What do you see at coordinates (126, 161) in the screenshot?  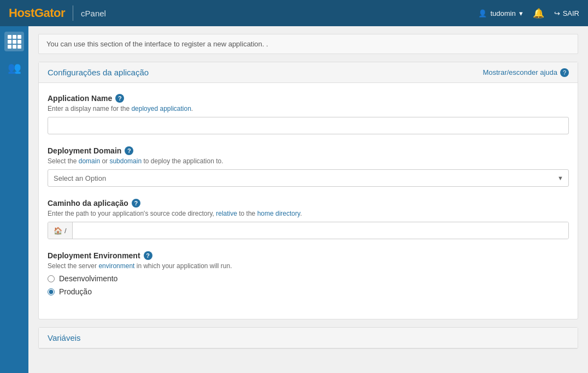 I see `hint-subdomain-link: subdomain` at bounding box center [126, 161].